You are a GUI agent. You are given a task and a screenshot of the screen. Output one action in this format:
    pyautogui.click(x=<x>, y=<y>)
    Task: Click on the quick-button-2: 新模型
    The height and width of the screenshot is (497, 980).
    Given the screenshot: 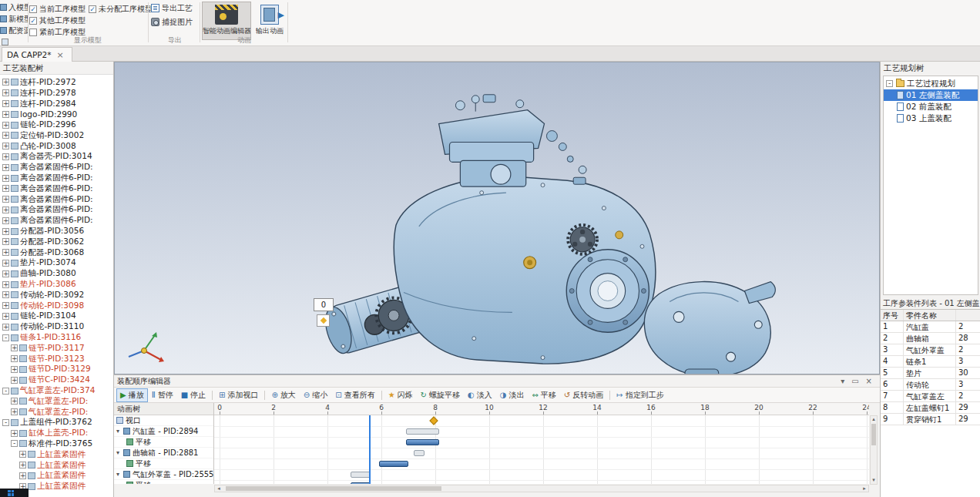 What is the action you would take?
    pyautogui.click(x=14, y=18)
    